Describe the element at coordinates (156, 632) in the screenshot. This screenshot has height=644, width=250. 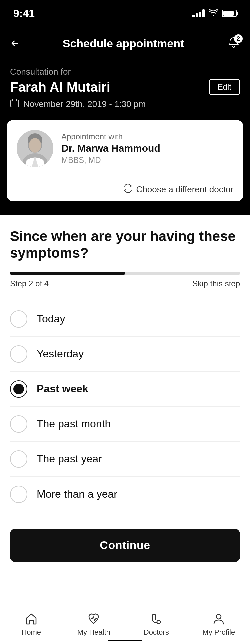
I see `nav-doctors-label: Doctors` at that location.